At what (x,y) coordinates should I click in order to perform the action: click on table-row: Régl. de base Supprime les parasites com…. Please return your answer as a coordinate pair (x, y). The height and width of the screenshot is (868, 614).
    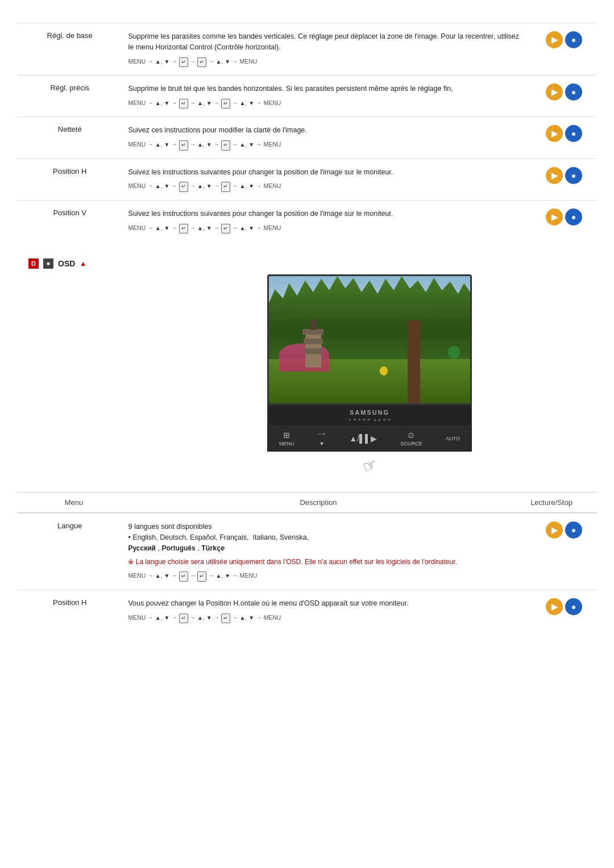
    Looking at the image, I should click on (307, 49).